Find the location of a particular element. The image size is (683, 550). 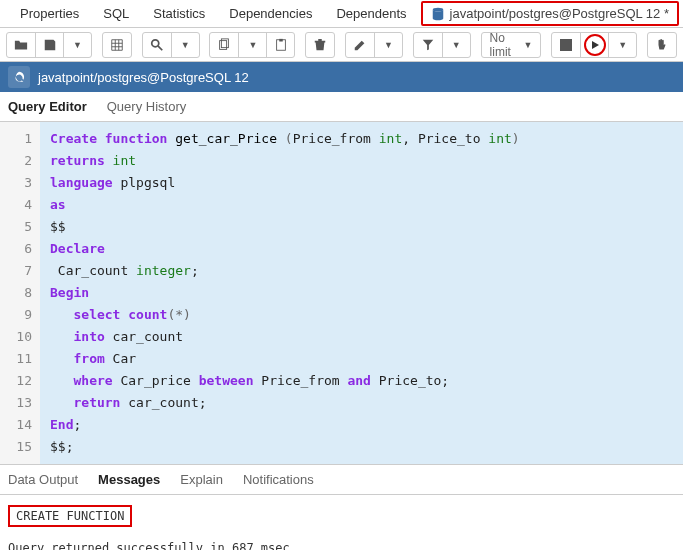

play-icon is located at coordinates (595, 45).